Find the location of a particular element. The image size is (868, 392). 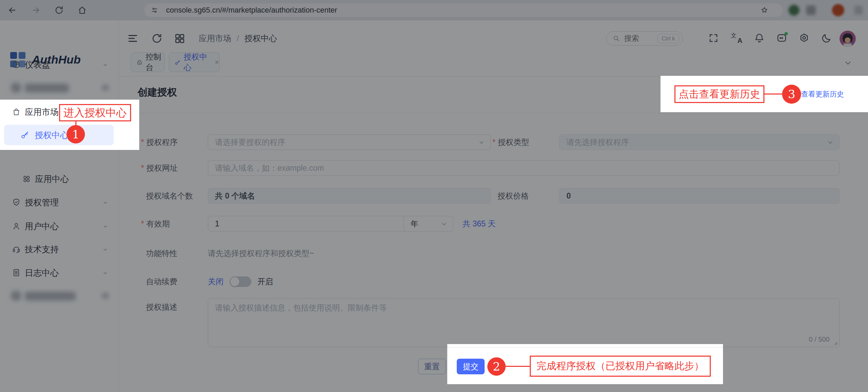

tour-highlight-sidebar: 应用市场 授权中心 进入授权中心 1 is located at coordinates (70, 125).